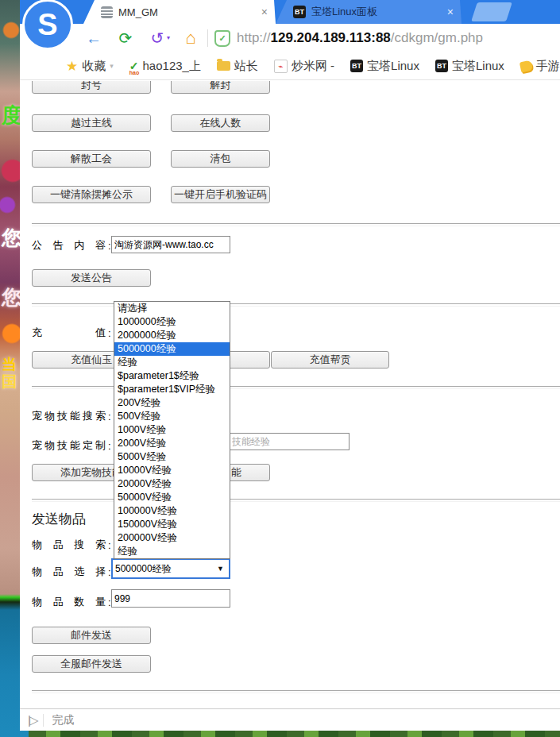  I want to click on bookmark-baota-2: BT 宝塔Linux, so click(470, 67).